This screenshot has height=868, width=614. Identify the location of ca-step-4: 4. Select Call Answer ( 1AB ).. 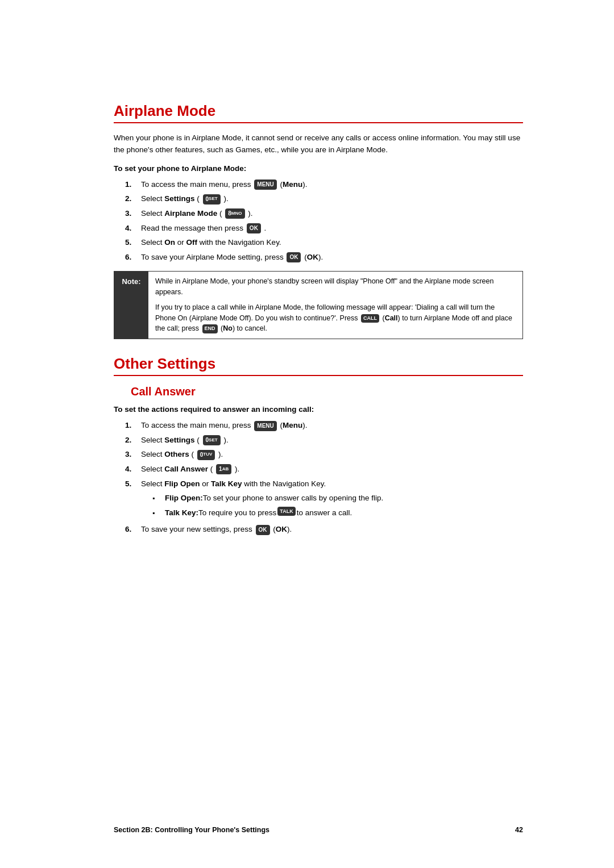
(324, 469).